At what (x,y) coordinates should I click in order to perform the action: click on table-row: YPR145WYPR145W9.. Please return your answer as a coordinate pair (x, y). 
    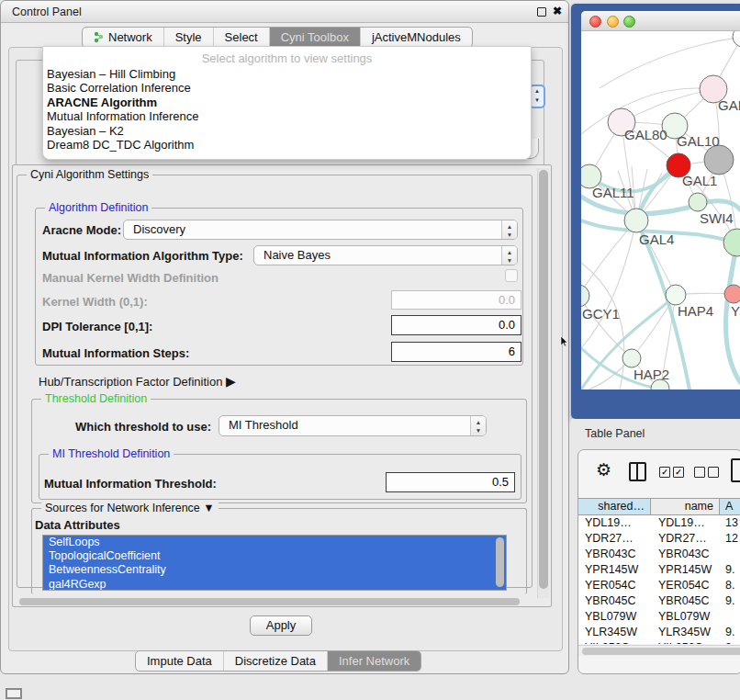
    Looking at the image, I should click on (659, 570).